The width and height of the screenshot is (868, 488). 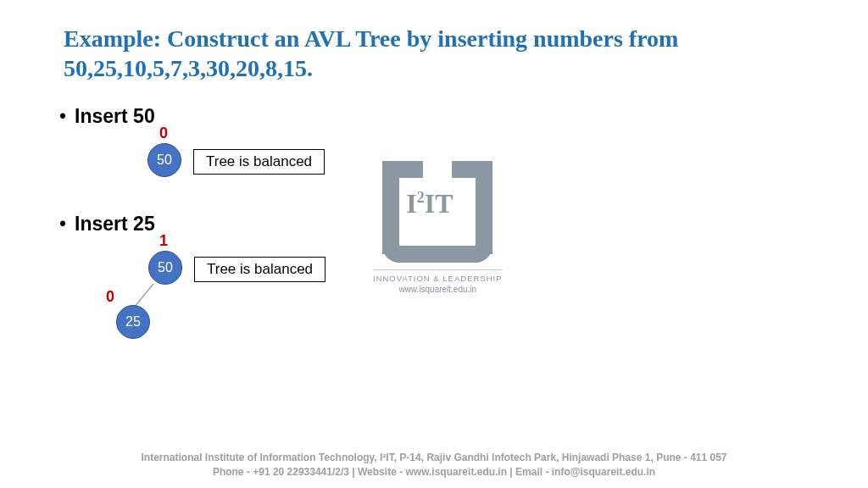 What do you see at coordinates (434, 117) in the screenshot?
I see `bullet-insert-50: Insert 50` at bounding box center [434, 117].